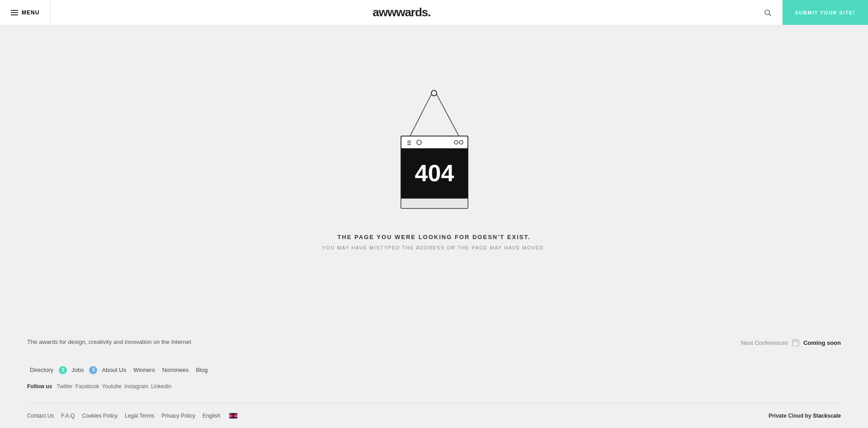 This screenshot has width=868, height=428. Describe the element at coordinates (161, 386) in the screenshot. I see `social-link: Linkedin` at that location.